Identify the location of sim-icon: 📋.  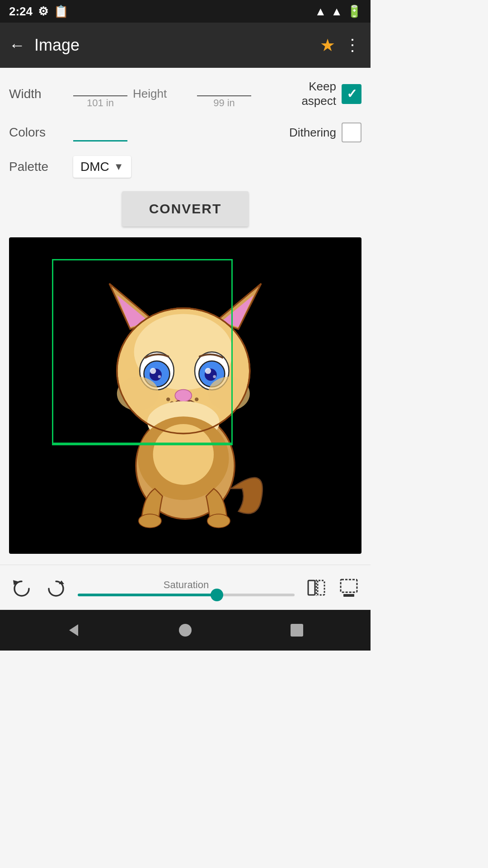
(61, 12).